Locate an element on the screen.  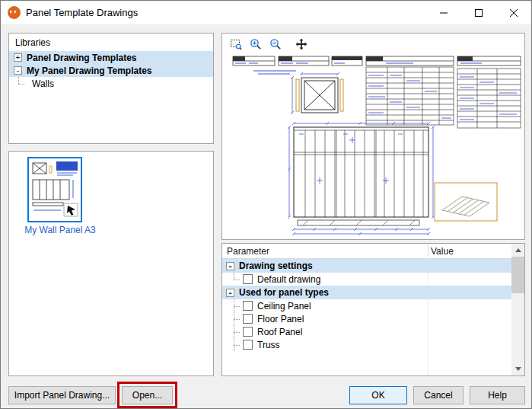
thumbnail-my-wall-panel-a3: My Wall Panel A3 is located at coordinates (60, 197).